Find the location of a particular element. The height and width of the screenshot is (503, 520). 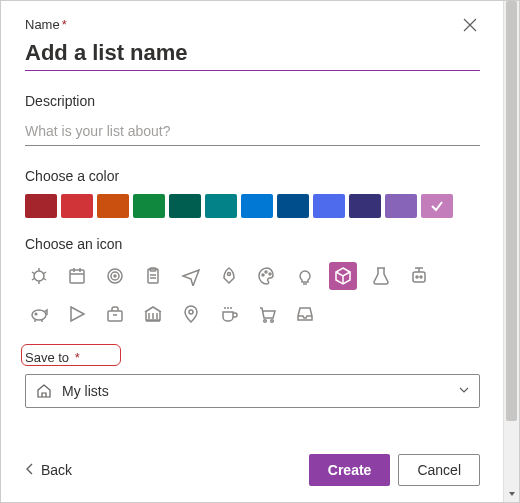

bank-icon is located at coordinates (153, 314).